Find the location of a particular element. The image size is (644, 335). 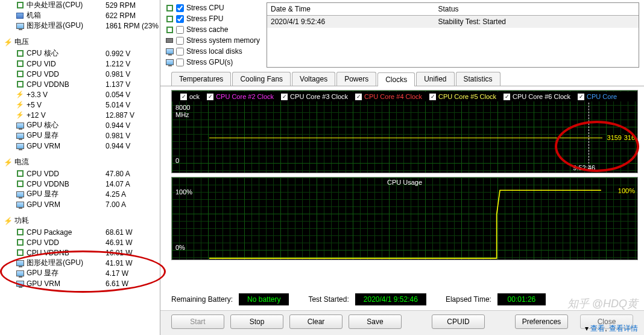

stress-option: Stress GPU(s) is located at coordinates (213, 62).